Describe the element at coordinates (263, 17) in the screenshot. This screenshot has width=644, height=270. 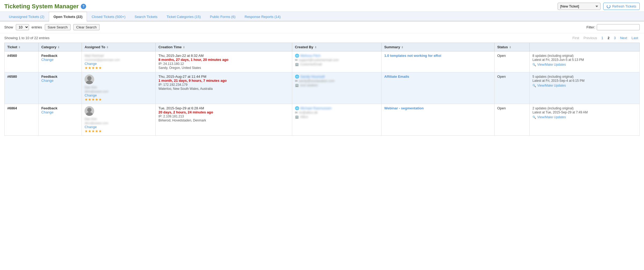
I see `tab-reports: Response Reports (14)` at that location.